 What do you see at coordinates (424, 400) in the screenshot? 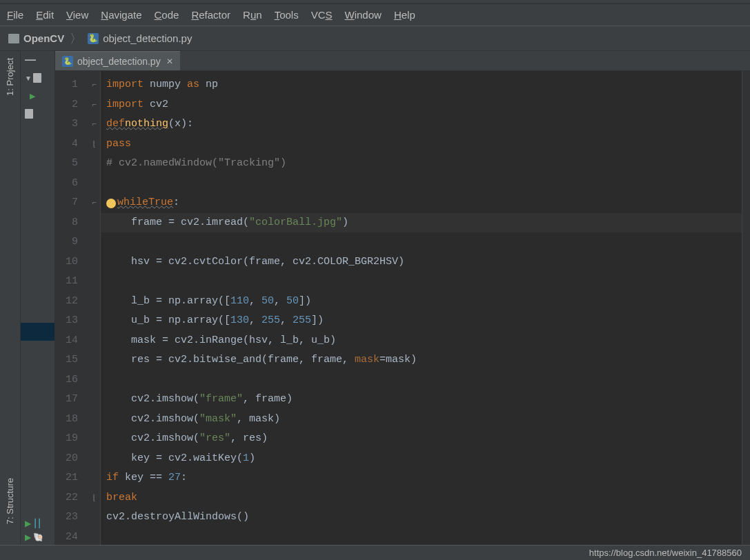
I see `code-line: cv2.imshow("frame", frame)` at bounding box center [424, 400].